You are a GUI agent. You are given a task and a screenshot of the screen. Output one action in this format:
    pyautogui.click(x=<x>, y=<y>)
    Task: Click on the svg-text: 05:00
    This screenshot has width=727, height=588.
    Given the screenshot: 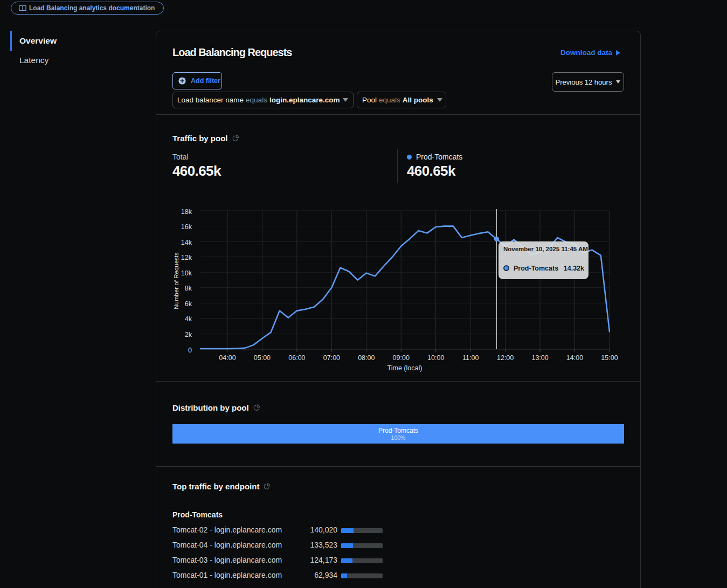 What is the action you would take?
    pyautogui.click(x=262, y=358)
    